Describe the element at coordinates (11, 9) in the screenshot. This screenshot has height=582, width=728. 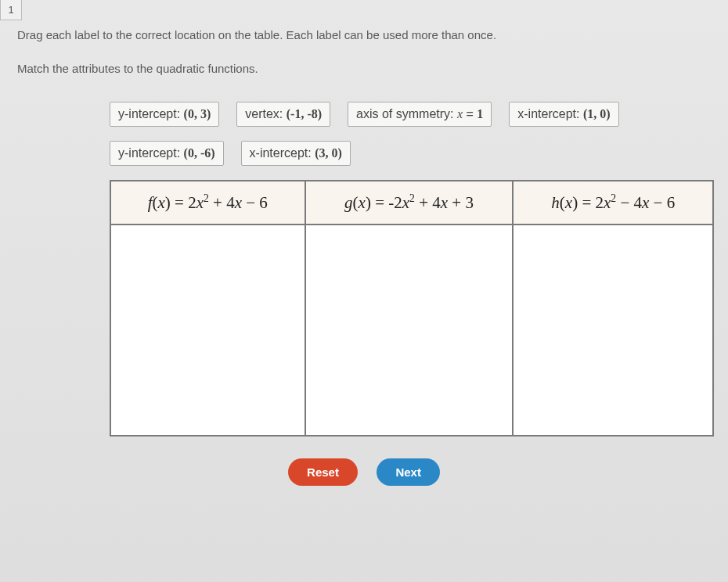
I see `question-number: 1` at that location.